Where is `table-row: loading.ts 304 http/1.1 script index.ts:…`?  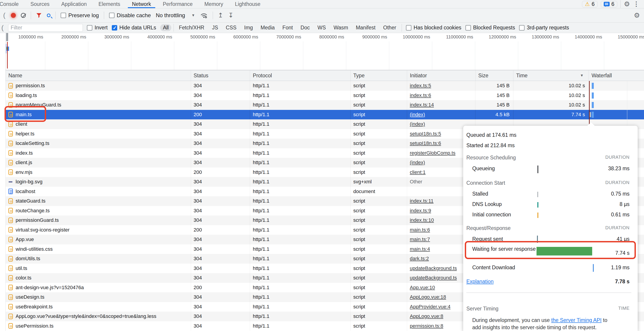 table-row: loading.ts 304 http/1.1 script index.ts:… is located at coordinates (325, 95).